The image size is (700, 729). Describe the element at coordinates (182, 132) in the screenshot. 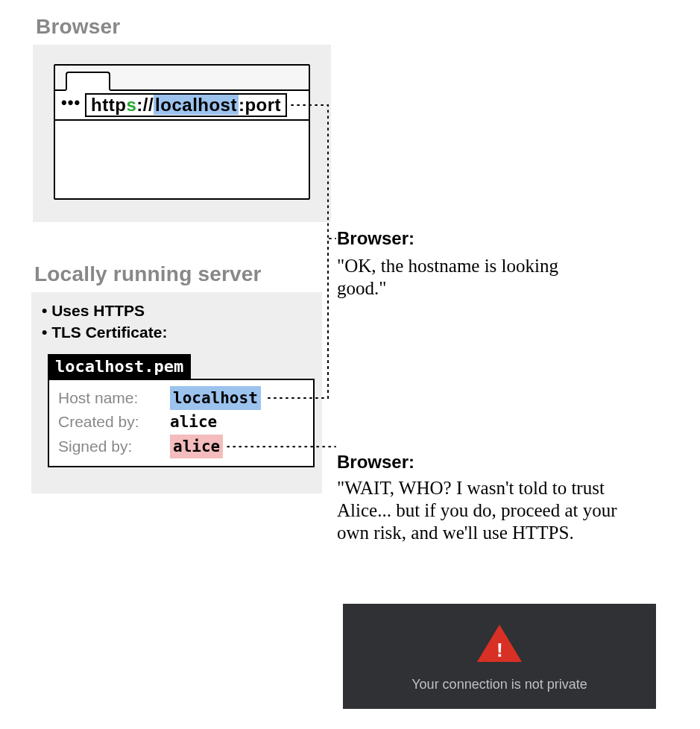

I see `browser-window: ••• https://localhost:port` at that location.